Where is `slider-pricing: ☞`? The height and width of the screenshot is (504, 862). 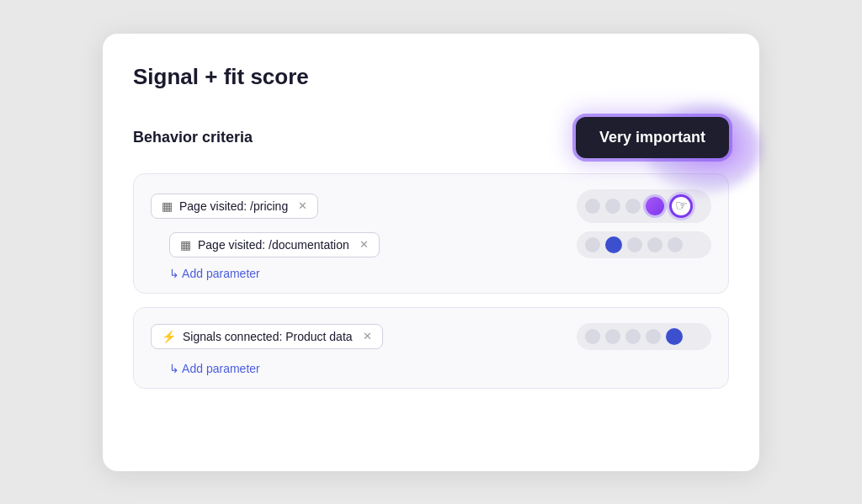 slider-pricing: ☞ is located at coordinates (644, 206).